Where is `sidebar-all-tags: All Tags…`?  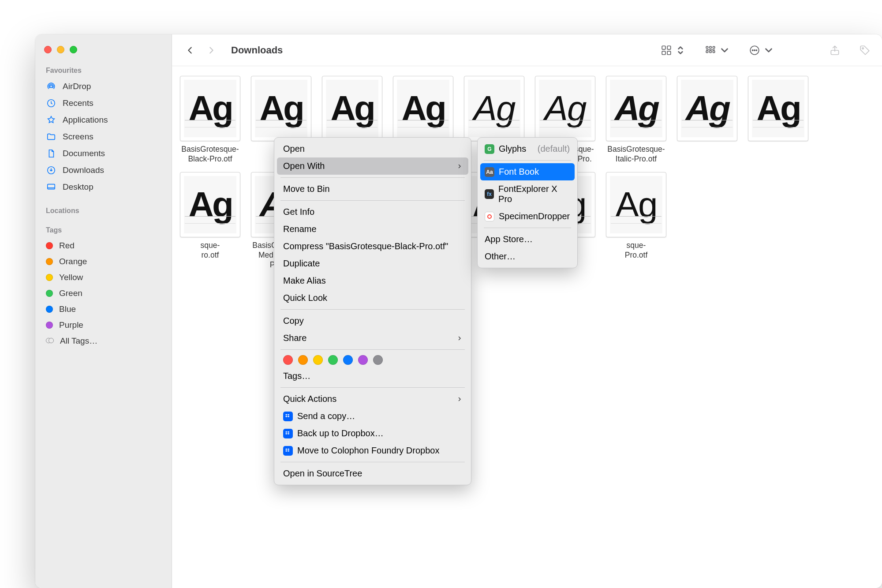
sidebar-all-tags: All Tags… is located at coordinates (103, 341).